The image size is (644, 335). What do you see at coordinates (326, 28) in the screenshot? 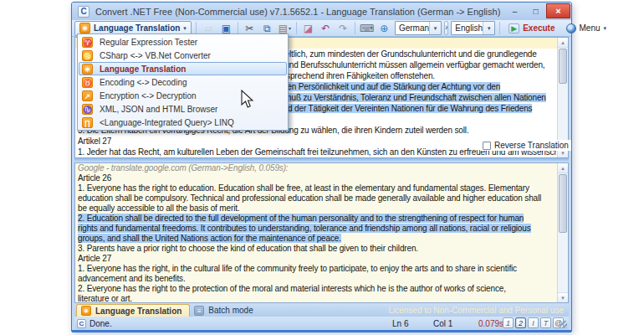
I see `toolbar-icon-button: ↶` at bounding box center [326, 28].